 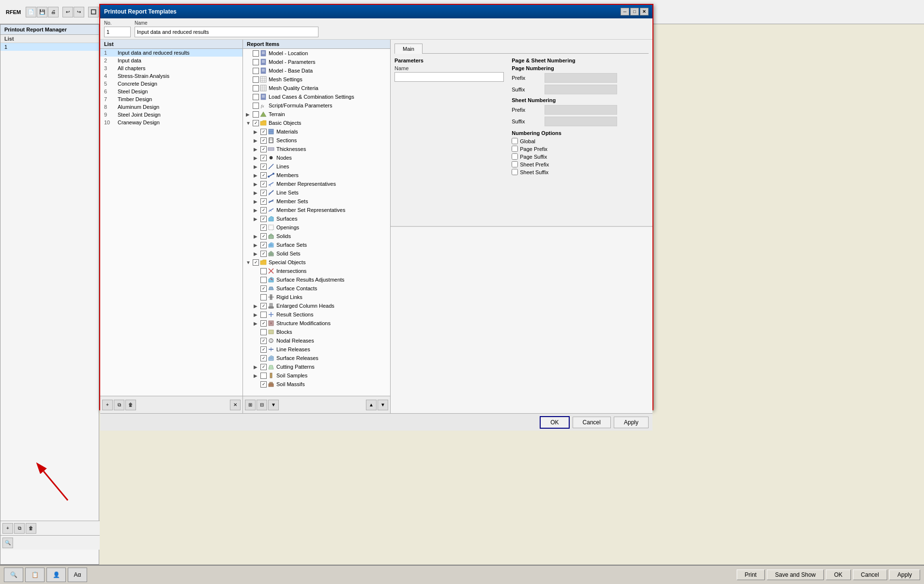 I want to click on toolbar-btn-4: ↩, so click(x=68, y=12).